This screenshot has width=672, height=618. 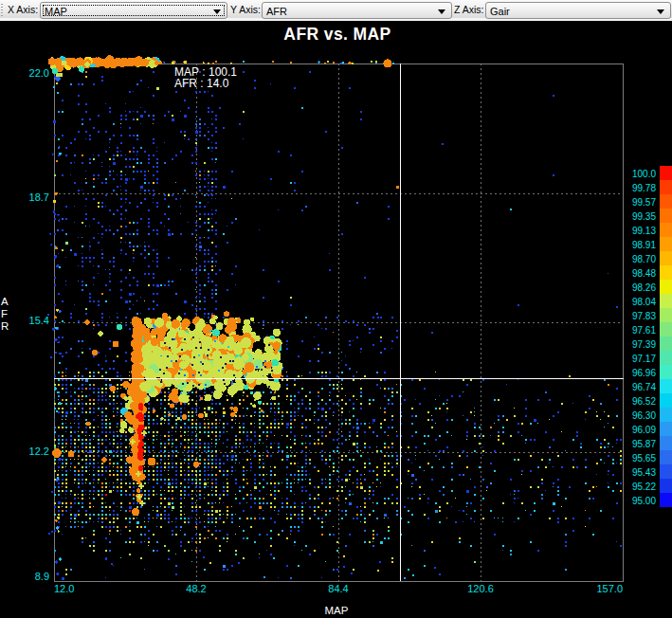 I want to click on svg-text: 95.65, so click(x=645, y=459).